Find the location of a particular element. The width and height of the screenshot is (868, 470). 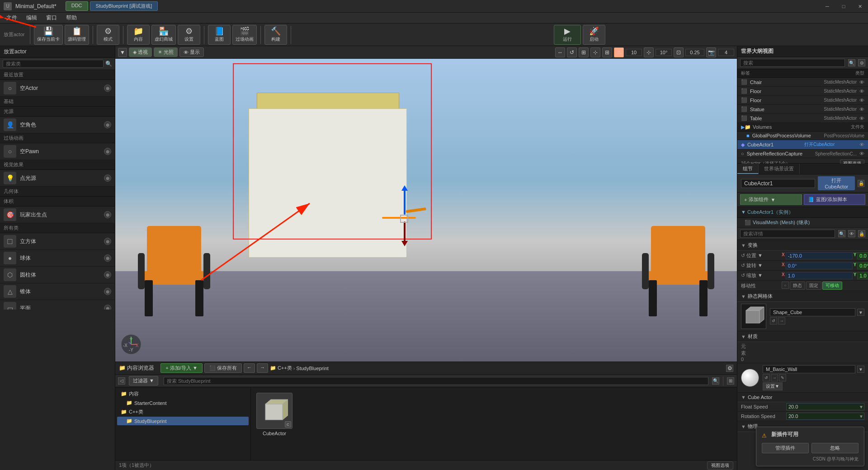

add-sphere-btn: ⊕ is located at coordinates (108, 258).